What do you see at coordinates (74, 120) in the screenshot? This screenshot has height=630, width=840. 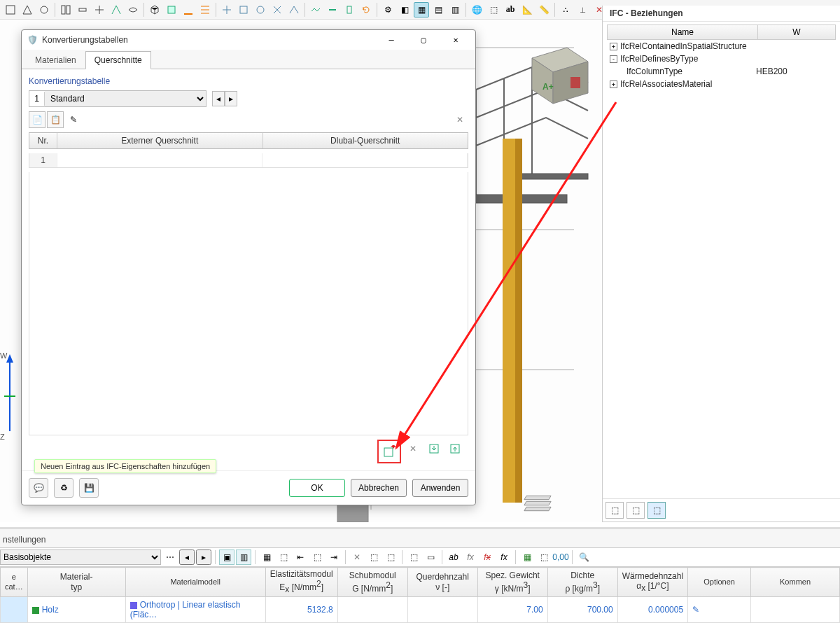 I see `edit-table-button: ✎` at bounding box center [74, 120].